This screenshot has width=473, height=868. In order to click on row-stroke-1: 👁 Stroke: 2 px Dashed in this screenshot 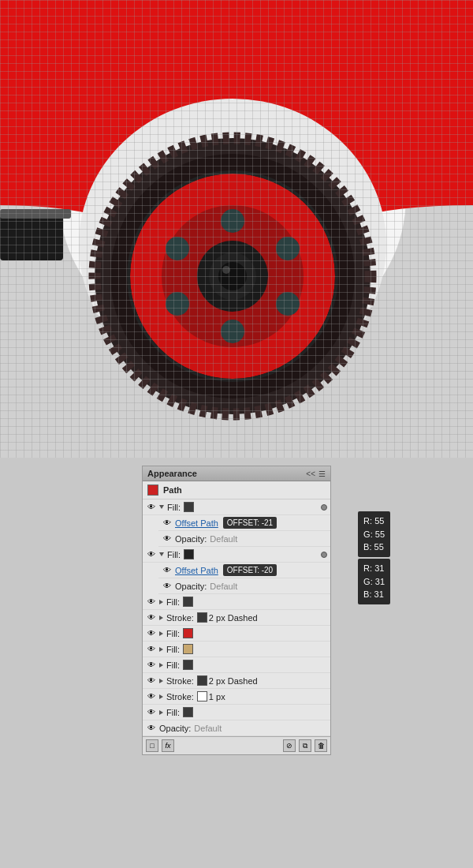, I will do `click(236, 618)`.